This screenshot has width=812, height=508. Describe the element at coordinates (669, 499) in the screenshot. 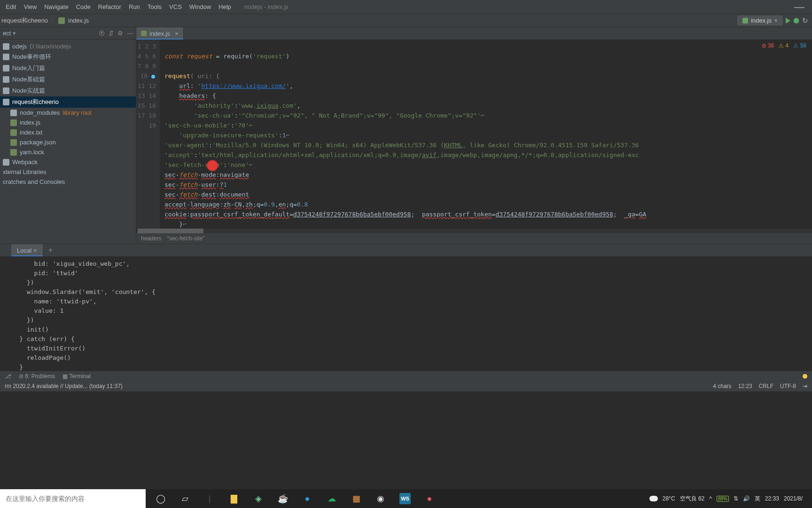

I see `weather-temp: 28°C` at that location.